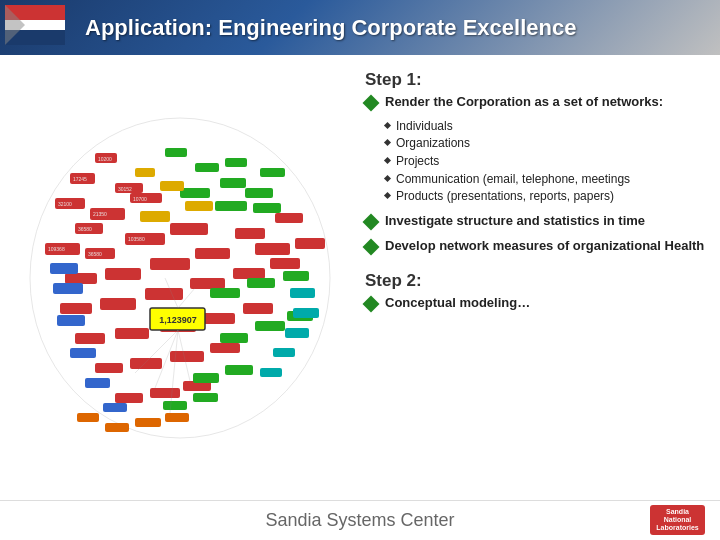 This screenshot has width=720, height=540. I want to click on svg-text: 109368, so click(56, 249).